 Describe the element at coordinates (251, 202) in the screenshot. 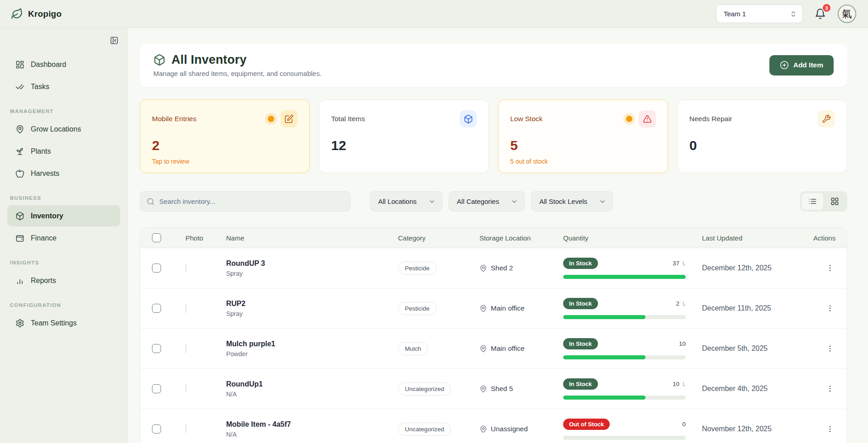

I see `search-input` at that location.